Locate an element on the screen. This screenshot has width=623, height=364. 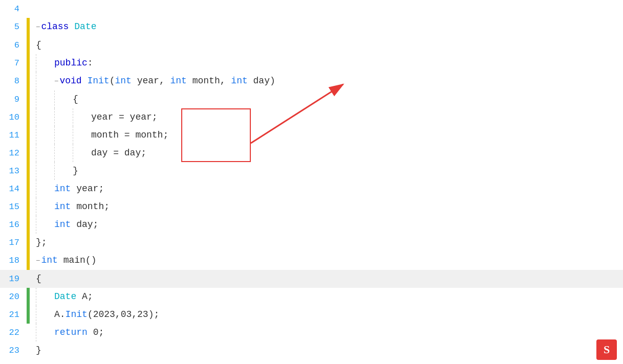
line-number: 12 is located at coordinates (12, 153).